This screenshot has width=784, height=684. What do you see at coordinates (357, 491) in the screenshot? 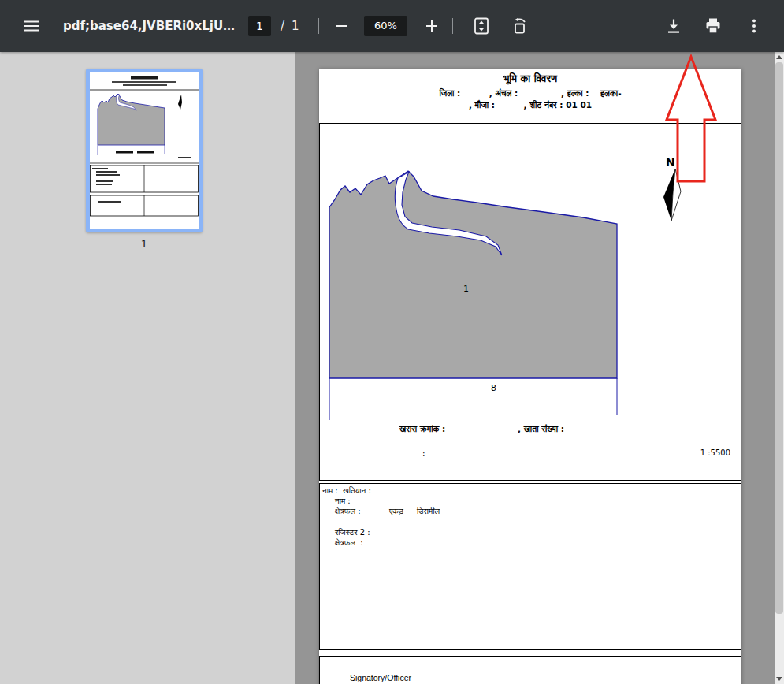
I see `khatiyan-label: खतियान :` at bounding box center [357, 491].